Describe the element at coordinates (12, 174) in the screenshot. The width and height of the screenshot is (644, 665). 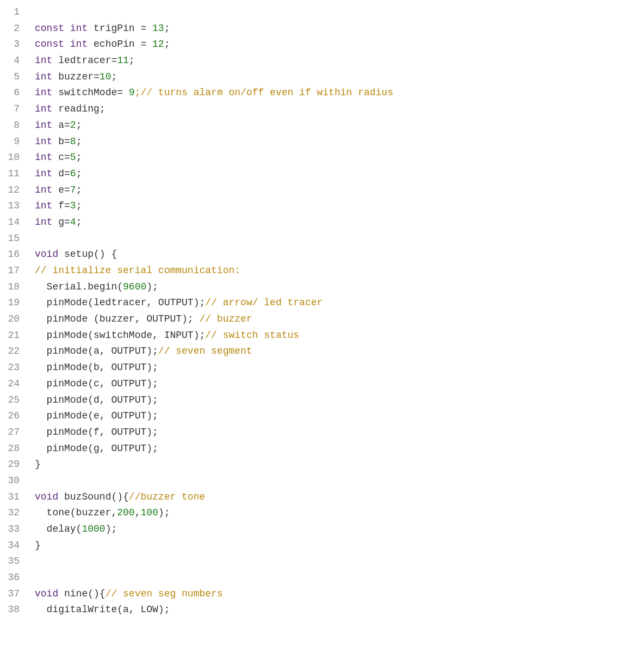
I see `line-number: 11` at that location.